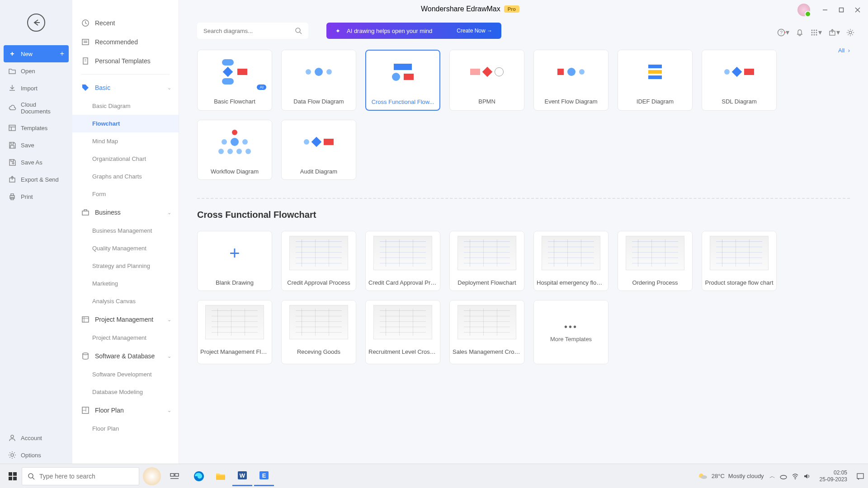  What do you see at coordinates (739, 80) in the screenshot?
I see `diagram-type-sdl-diagram: SDL Diagram` at bounding box center [739, 80].